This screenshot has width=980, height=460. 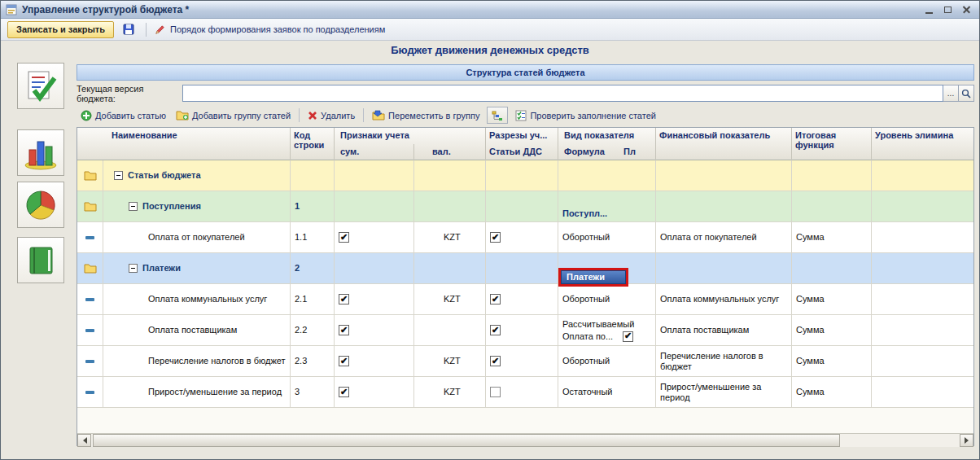 I want to click on version-input, so click(x=563, y=93).